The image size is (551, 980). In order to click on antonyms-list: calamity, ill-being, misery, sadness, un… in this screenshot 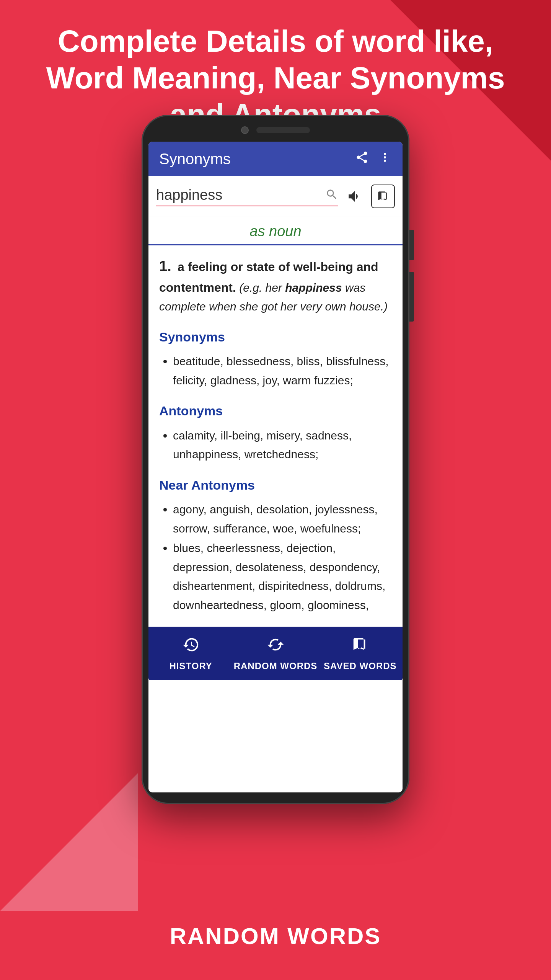, I will do `click(276, 445)`.